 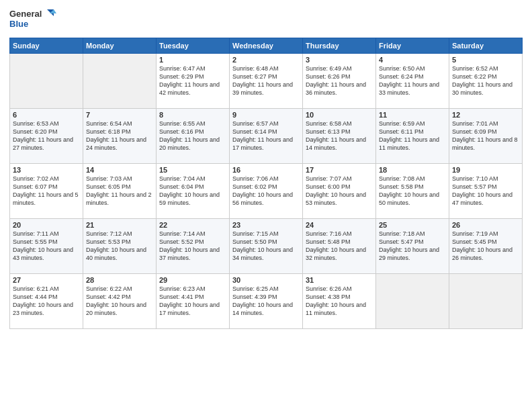 I want to click on calendar-cell: 8Sunrise: 6:55 AM Sunset: 6:16 PM Daylig…, so click(x=193, y=136).